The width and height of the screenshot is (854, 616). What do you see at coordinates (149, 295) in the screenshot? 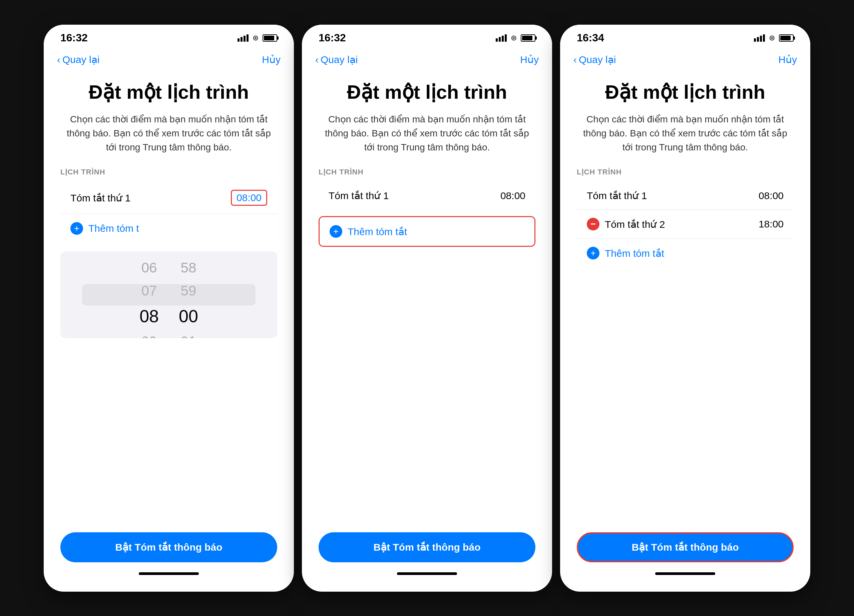
I see `picker-hour-column-1: 06 07 08 09 10` at bounding box center [149, 295].